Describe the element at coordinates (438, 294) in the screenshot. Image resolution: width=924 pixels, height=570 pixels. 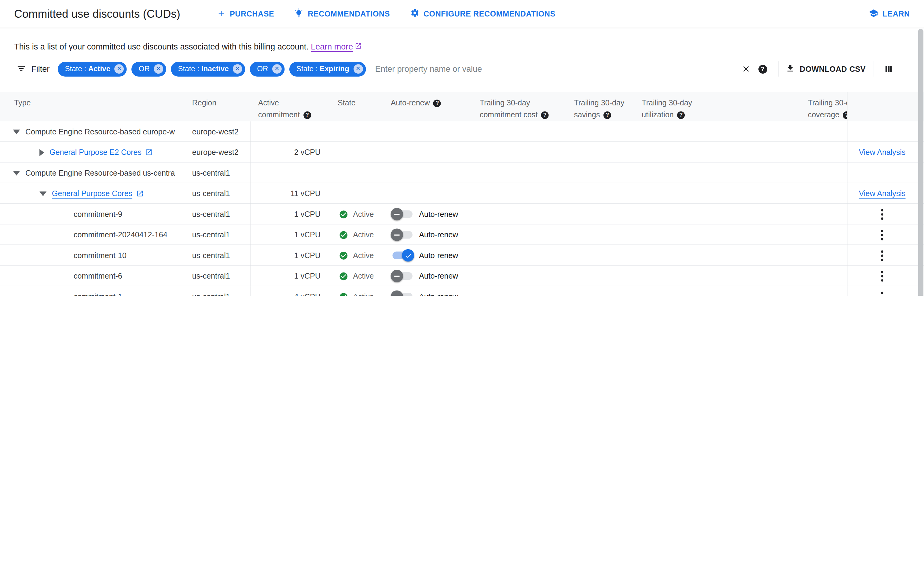
I see `auto-renew-label: Auto-renew` at that location.